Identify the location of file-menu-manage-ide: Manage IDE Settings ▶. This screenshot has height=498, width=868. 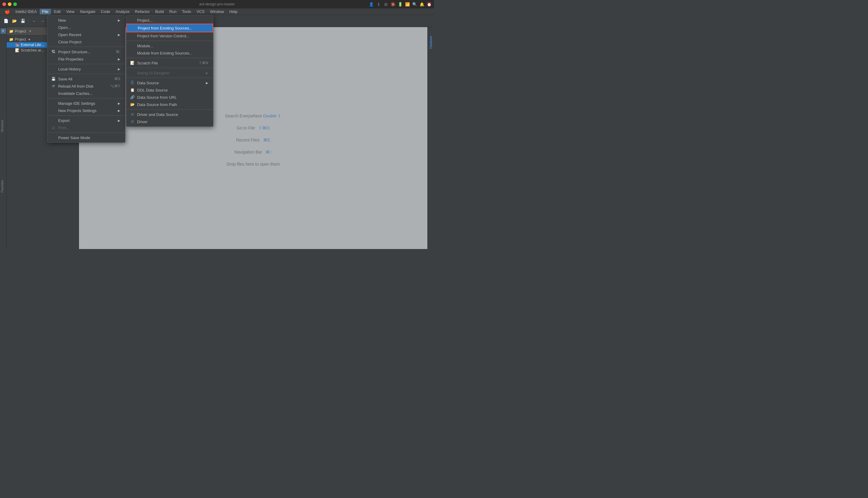
(86, 103).